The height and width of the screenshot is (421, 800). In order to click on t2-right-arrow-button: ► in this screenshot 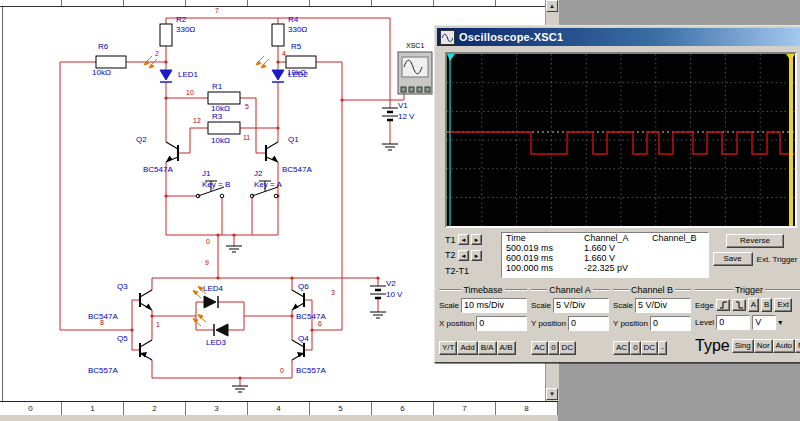, I will do `click(476, 256)`.